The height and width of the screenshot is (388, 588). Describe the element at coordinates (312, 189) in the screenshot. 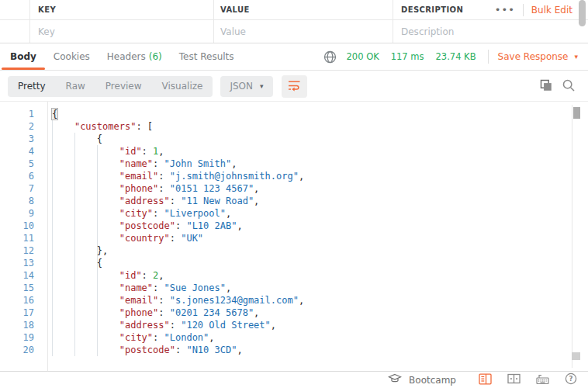

I see `code-line: "phone": "0151 123 4567",` at that location.